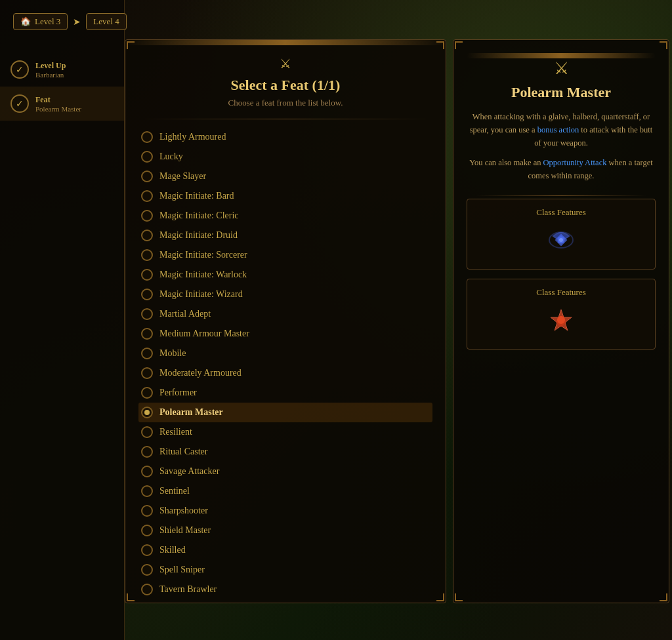 This screenshot has height=640, width=672. What do you see at coordinates (147, 216) in the screenshot?
I see `feat-radio-magic-initiate-cleric` at bounding box center [147, 216].